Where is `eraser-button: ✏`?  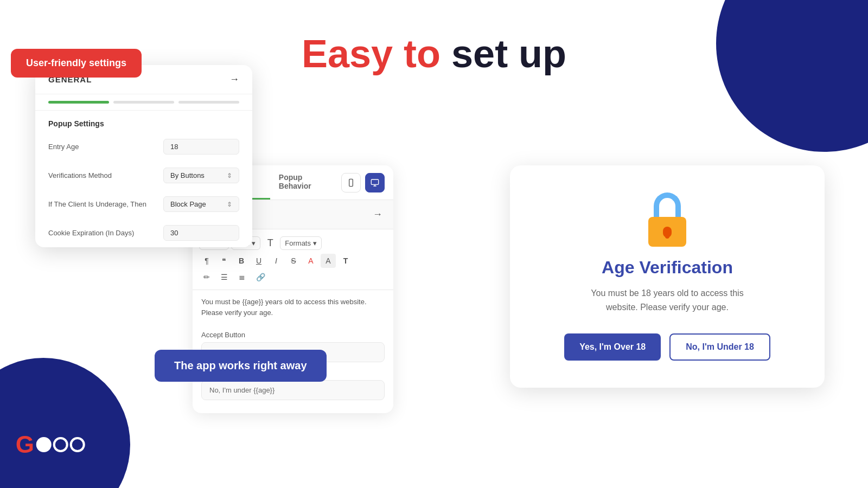 eraser-button: ✏ is located at coordinates (207, 277).